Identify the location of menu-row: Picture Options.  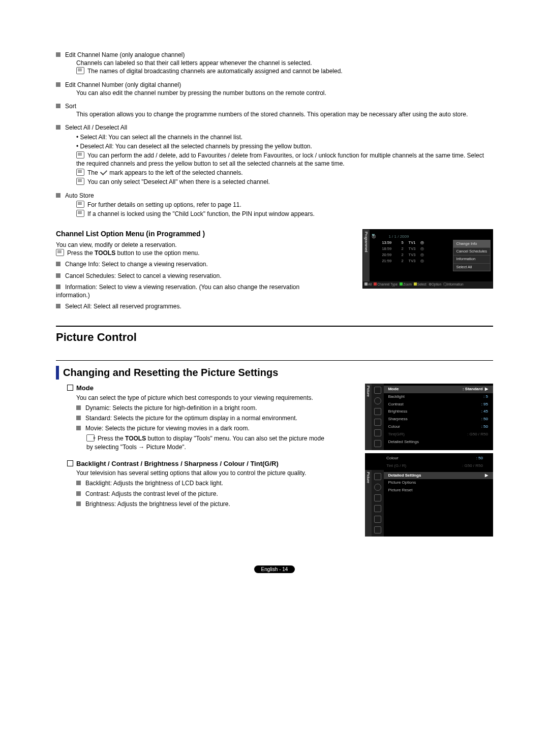
(438, 483).